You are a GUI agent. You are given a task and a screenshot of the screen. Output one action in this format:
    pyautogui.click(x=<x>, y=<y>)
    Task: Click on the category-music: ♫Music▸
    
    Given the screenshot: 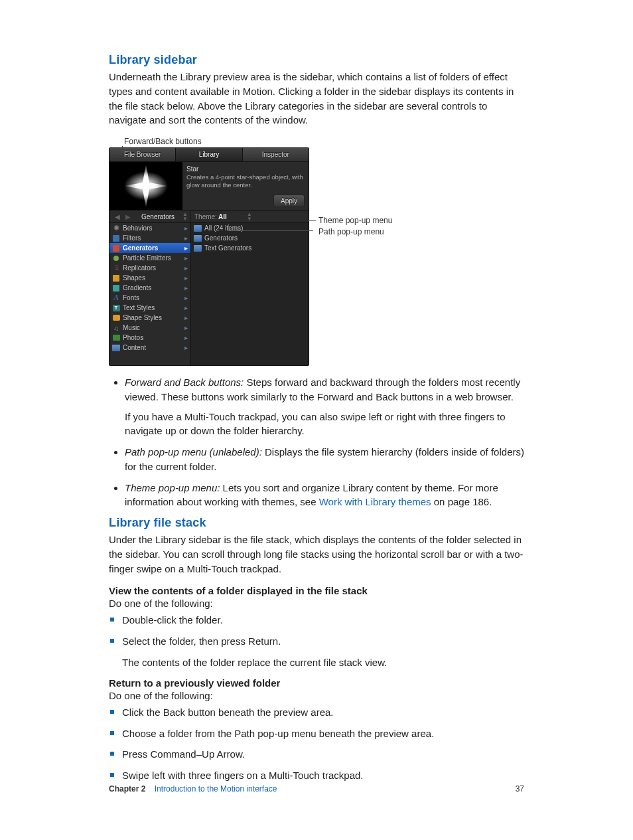 What is the action you would take?
    pyautogui.click(x=150, y=328)
    